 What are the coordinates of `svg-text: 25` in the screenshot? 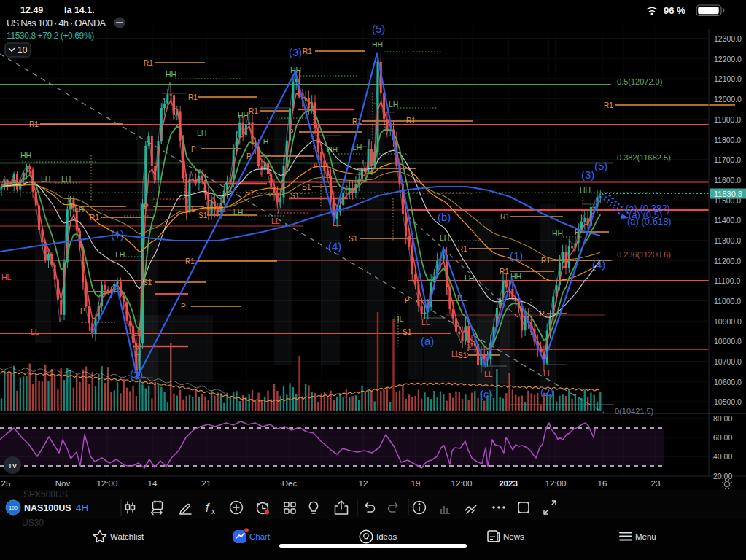 It's located at (6, 483).